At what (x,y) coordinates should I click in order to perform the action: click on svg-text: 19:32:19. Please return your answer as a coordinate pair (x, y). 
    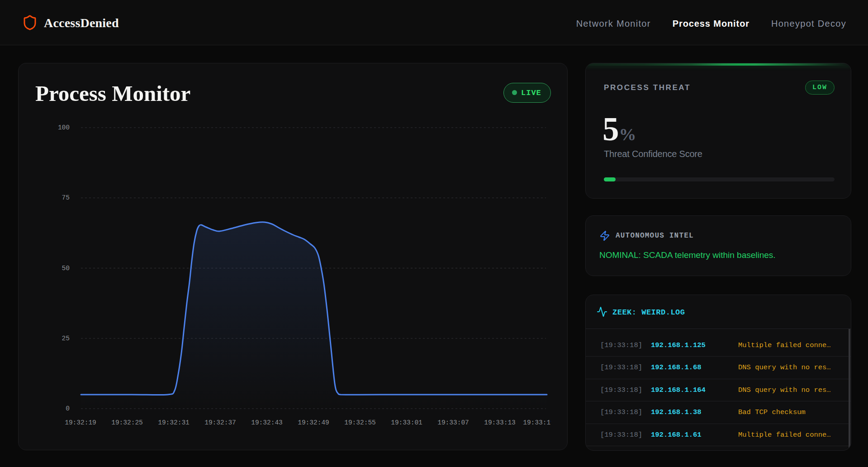
    Looking at the image, I should click on (81, 423).